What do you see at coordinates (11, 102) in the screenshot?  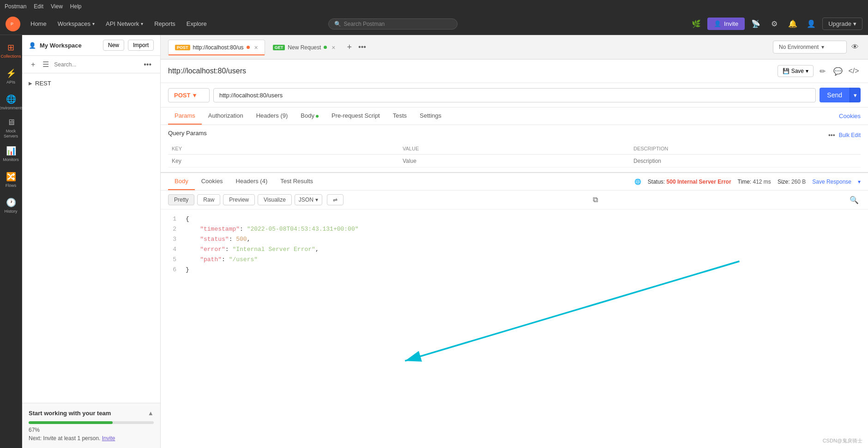 I see `rail-item-environments: 🌐 Environments` at bounding box center [11, 102].